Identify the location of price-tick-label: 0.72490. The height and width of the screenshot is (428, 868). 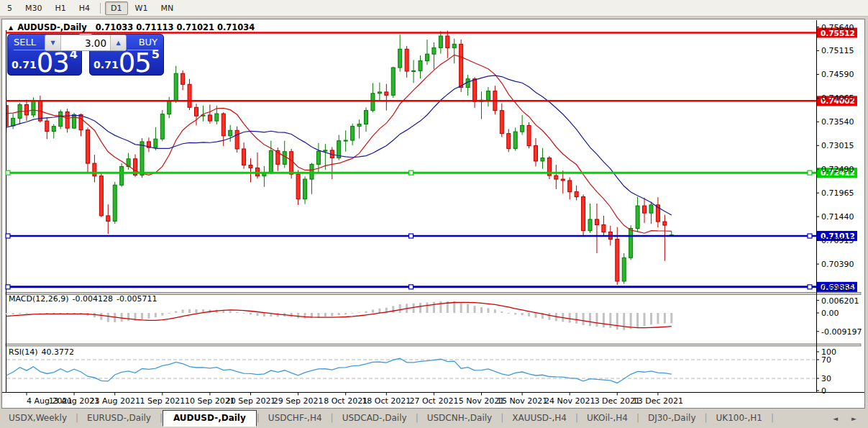
(838, 170).